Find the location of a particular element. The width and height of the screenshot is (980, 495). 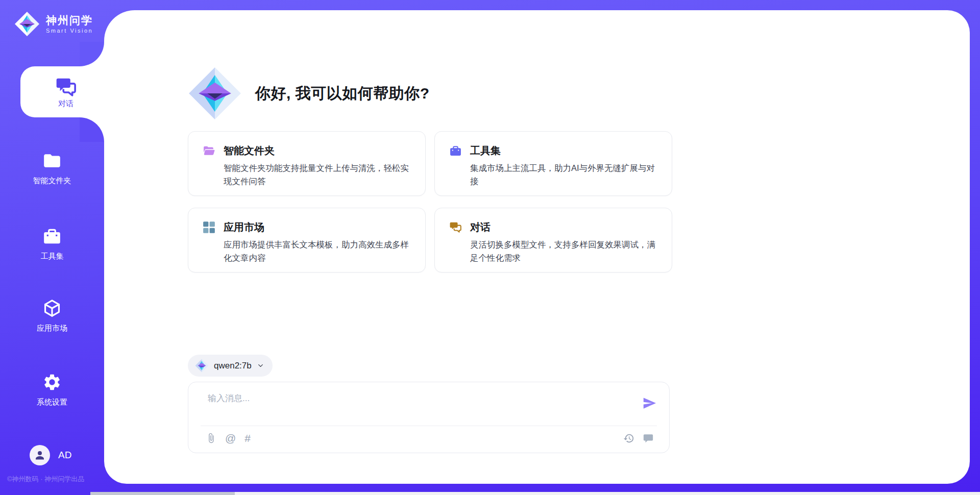

brand-subtitle: Smart Vision is located at coordinates (69, 31).